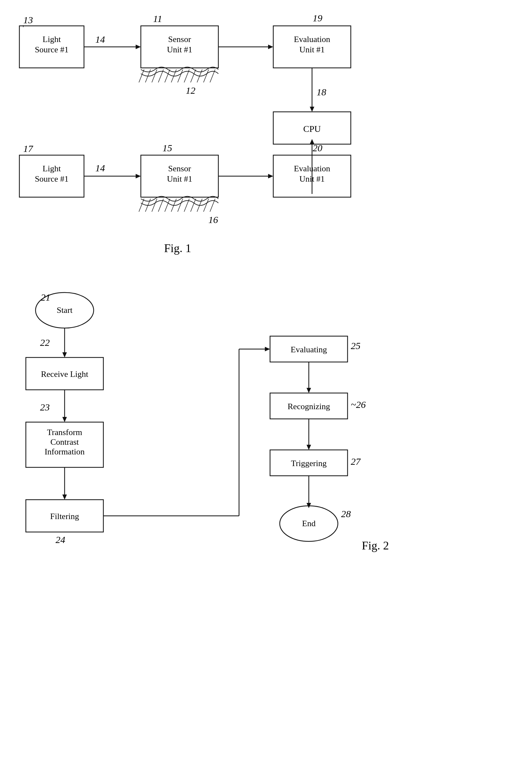 This screenshot has height=777, width=532. I want to click on label-20: 20, so click(317, 148).